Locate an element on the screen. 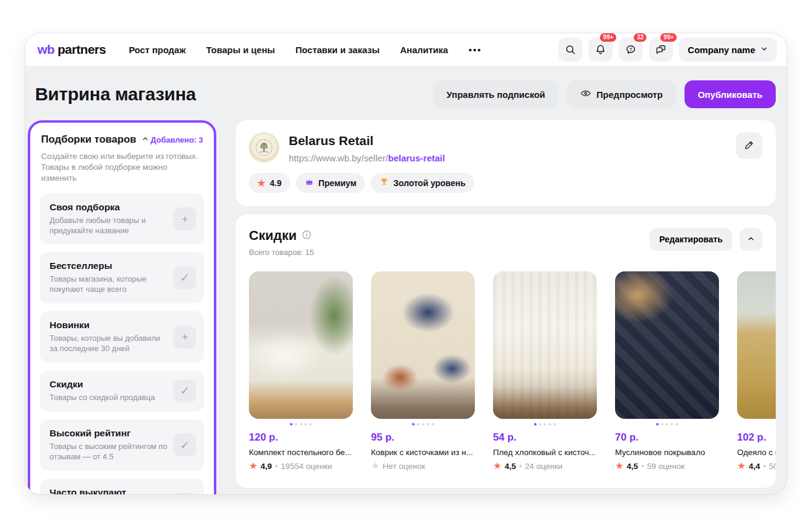 The height and width of the screenshot is (527, 812). crown-icon is located at coordinates (309, 183).